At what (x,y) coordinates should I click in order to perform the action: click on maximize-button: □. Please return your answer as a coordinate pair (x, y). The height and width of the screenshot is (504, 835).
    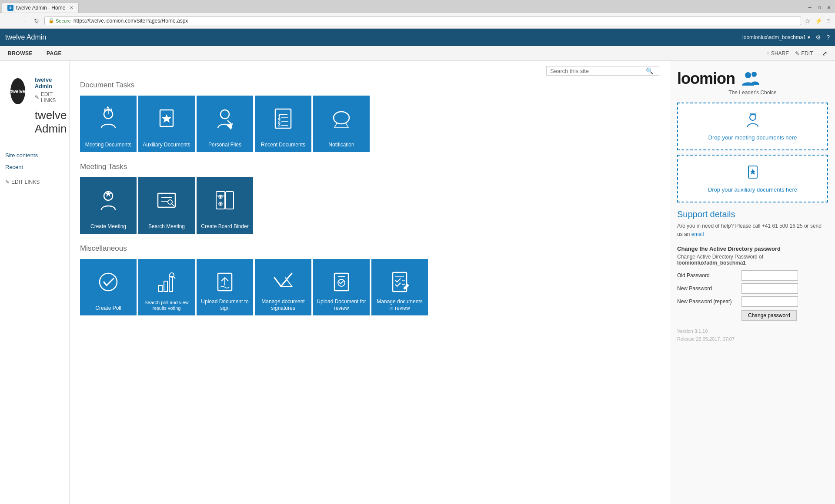
    Looking at the image, I should click on (819, 7).